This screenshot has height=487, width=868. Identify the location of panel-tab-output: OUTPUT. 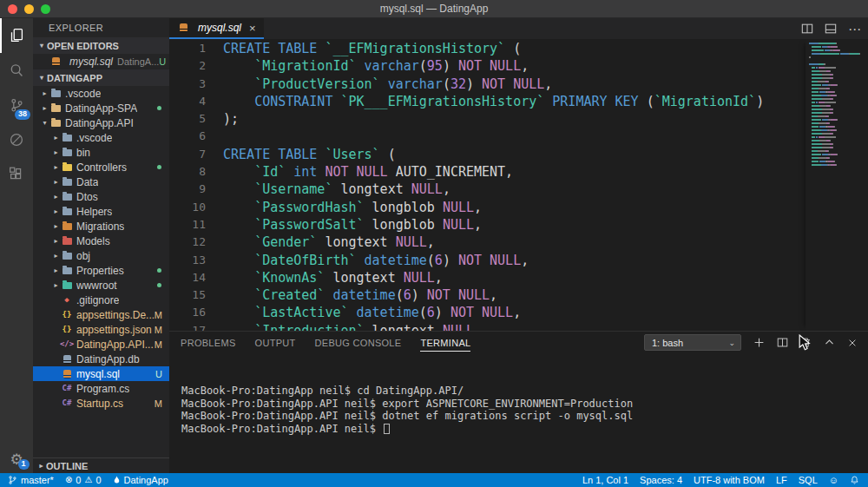
(276, 342).